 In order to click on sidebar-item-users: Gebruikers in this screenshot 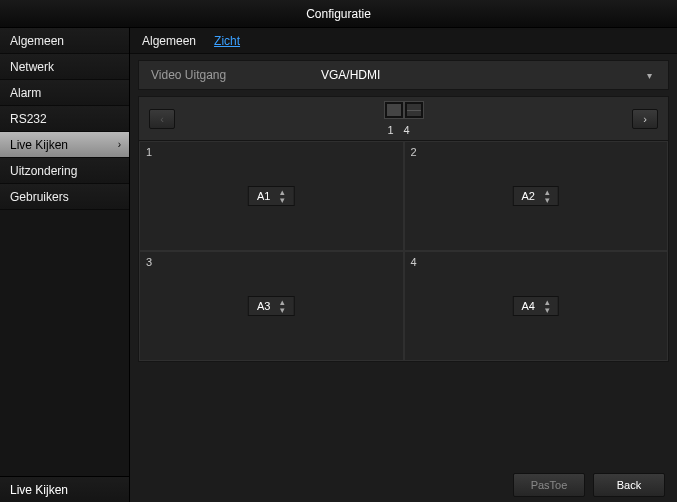, I will do `click(64, 197)`.